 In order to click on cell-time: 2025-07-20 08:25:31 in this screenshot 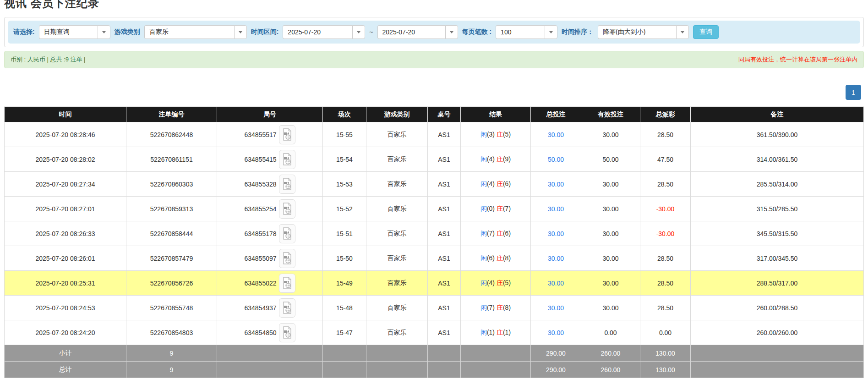, I will do `click(66, 283)`.